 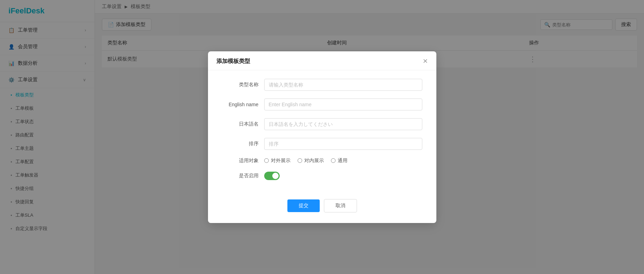 I want to click on radio-internal-input, so click(x=300, y=160).